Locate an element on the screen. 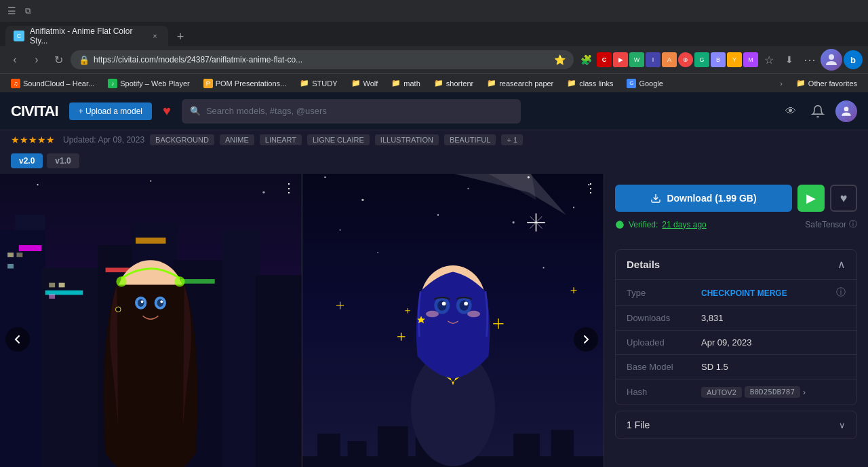  bookmark-more: › is located at coordinates (781, 83).